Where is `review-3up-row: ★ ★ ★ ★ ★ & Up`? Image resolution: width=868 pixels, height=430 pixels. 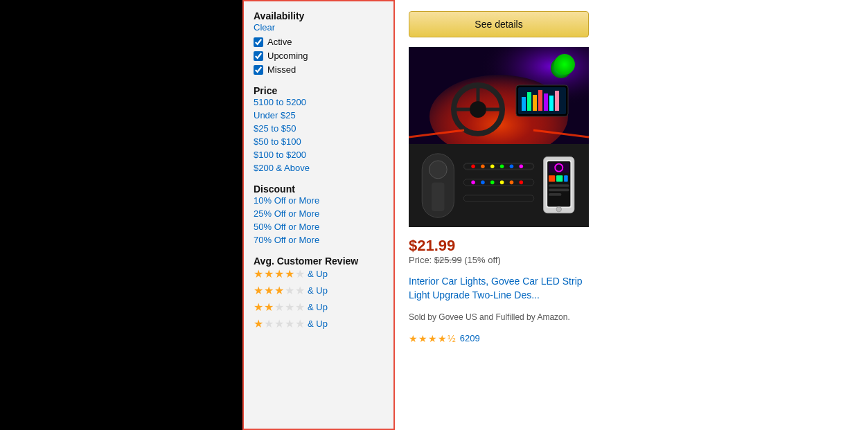
review-3up-row: ★ ★ ★ ★ ★ & Up is located at coordinates (319, 291).